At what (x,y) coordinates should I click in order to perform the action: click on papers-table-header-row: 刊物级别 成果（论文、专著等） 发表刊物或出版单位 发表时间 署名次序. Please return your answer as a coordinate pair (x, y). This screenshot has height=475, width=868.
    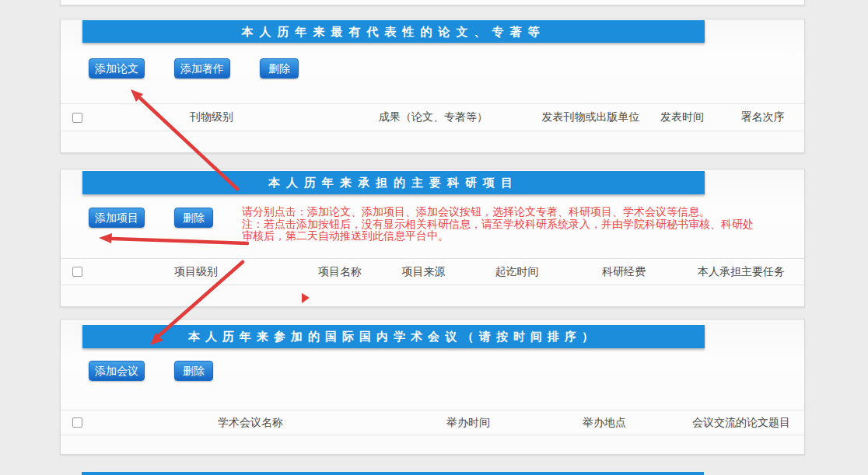
    Looking at the image, I should click on (432, 117).